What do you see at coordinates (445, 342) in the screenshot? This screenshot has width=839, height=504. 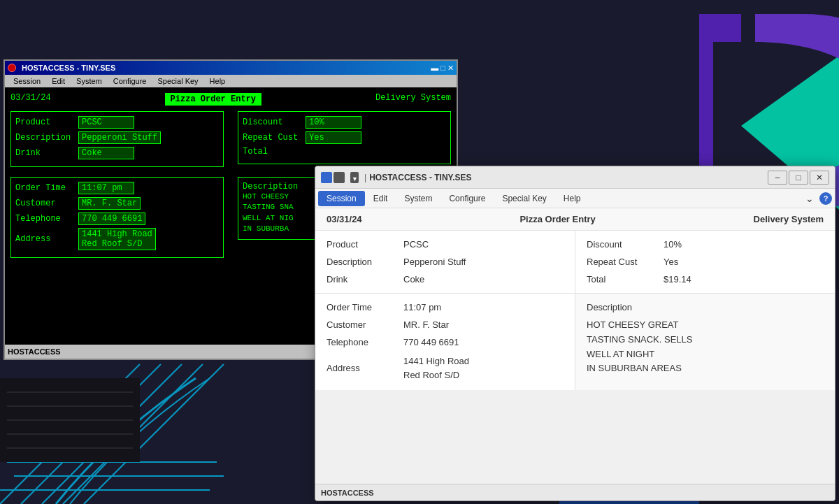 I see `lower-left: Order Time 11:07 pm Customer MR. F. Star…` at bounding box center [445, 342].